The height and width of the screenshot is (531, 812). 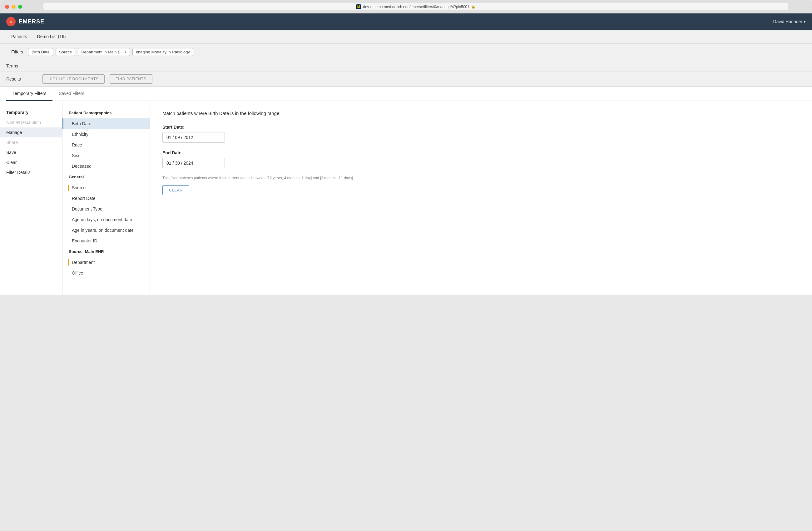 I want to click on nav-demo-list: Demo List (16), so click(x=52, y=37).